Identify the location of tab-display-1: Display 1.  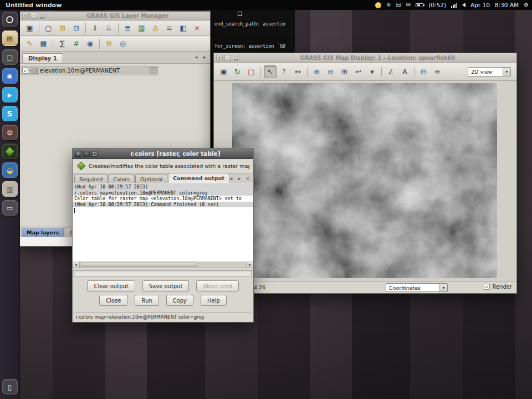
(43, 58).